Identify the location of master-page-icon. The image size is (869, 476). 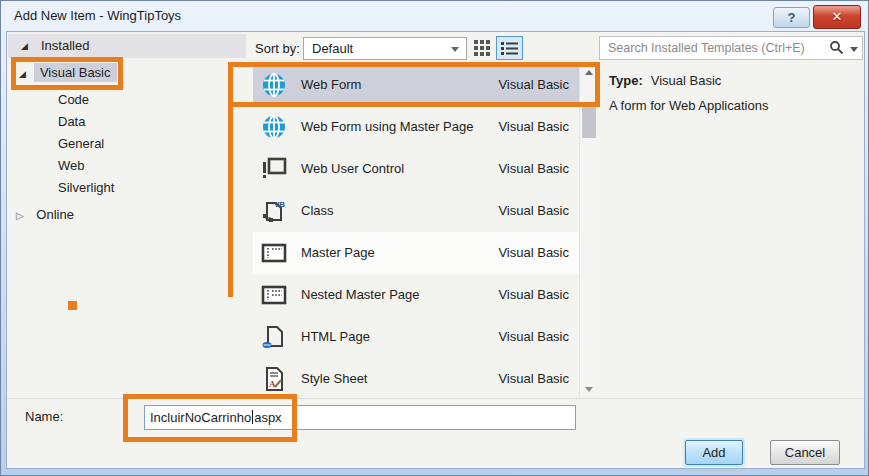
(274, 253).